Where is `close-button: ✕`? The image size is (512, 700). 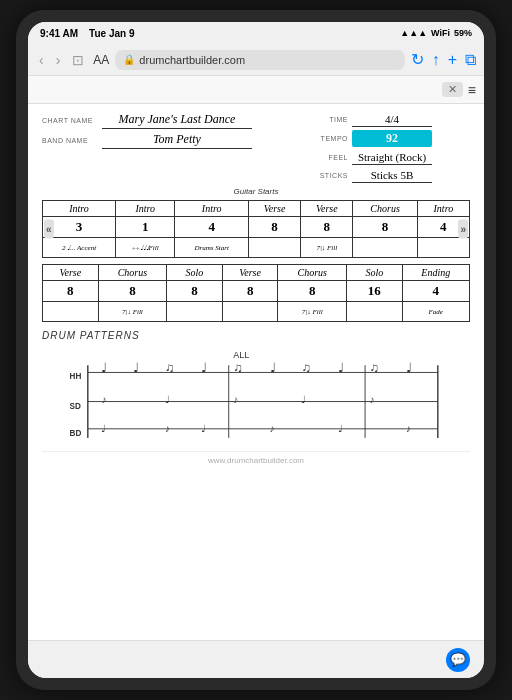
close-button: ✕ is located at coordinates (452, 90).